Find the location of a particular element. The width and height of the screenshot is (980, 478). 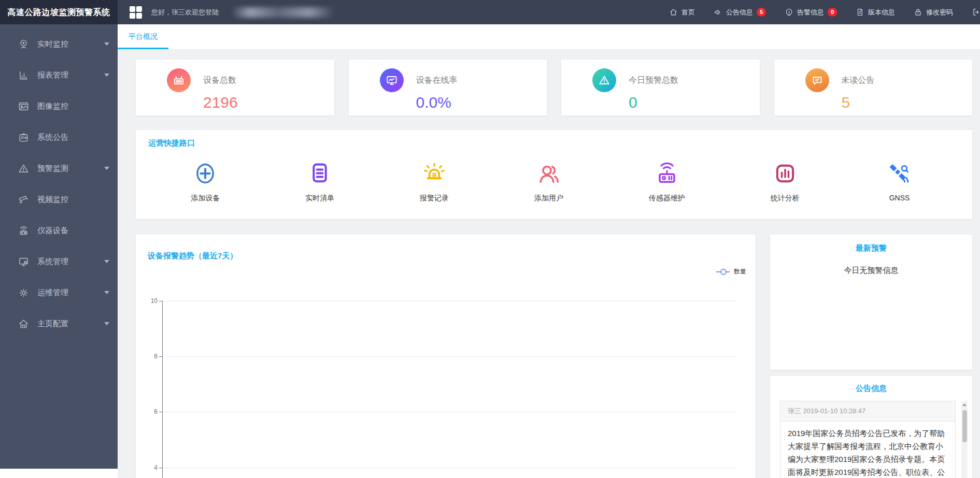

sidebar-label: 报表管理 is located at coordinates (53, 76).